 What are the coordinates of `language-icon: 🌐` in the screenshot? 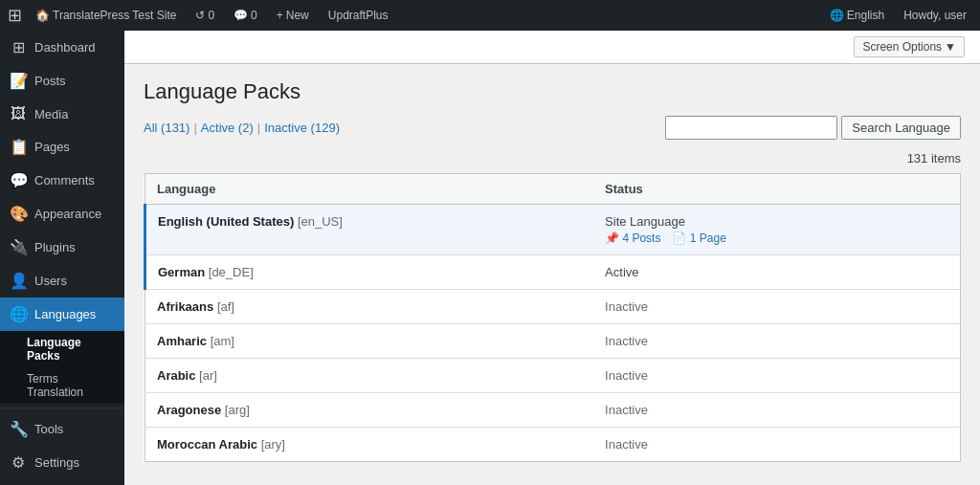 It's located at (836, 15).